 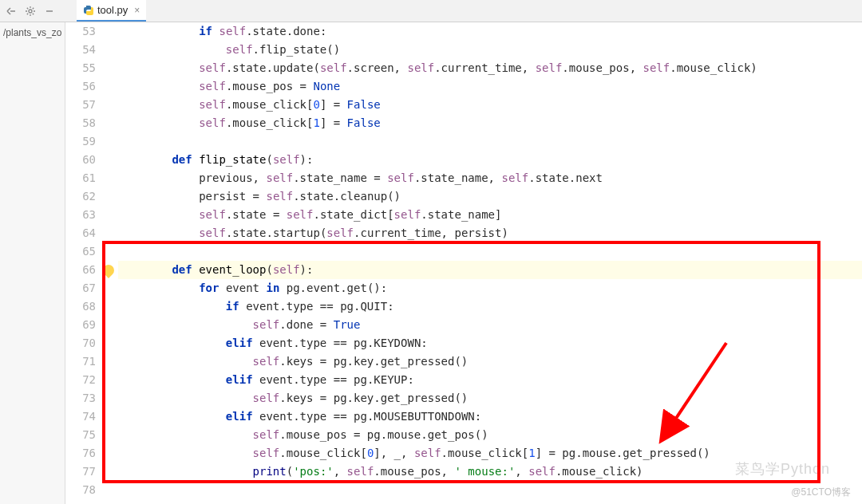 I want to click on line-number: 76, so click(x=81, y=453).